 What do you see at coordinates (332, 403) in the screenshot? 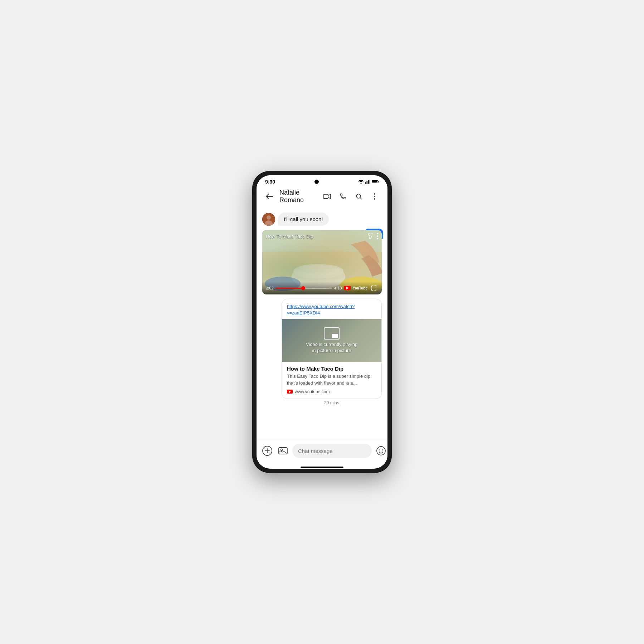
I see `message-timestamp: 20 mins` at bounding box center [332, 403].